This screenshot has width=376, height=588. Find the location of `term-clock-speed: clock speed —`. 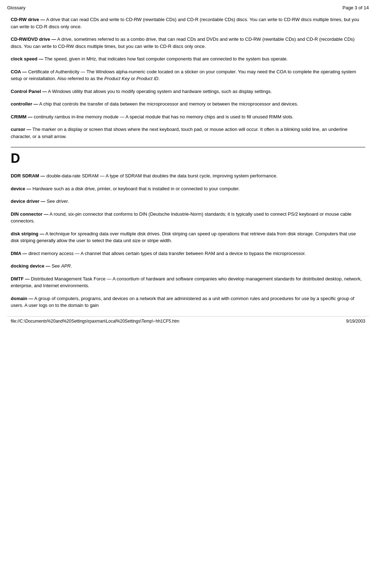

term-clock-speed: clock speed — is located at coordinates (27, 59).